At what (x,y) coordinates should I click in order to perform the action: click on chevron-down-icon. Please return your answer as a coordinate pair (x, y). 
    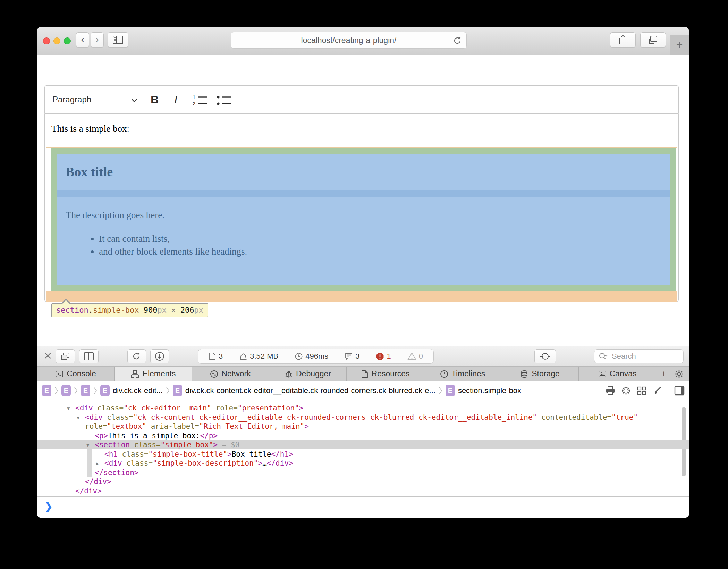
    Looking at the image, I should click on (134, 101).